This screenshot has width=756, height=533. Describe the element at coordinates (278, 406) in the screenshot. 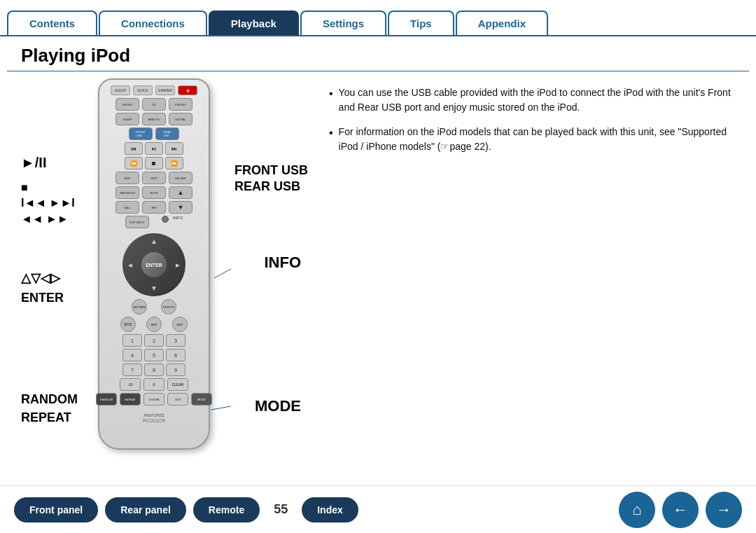

I see `mode-label: MODE` at that location.